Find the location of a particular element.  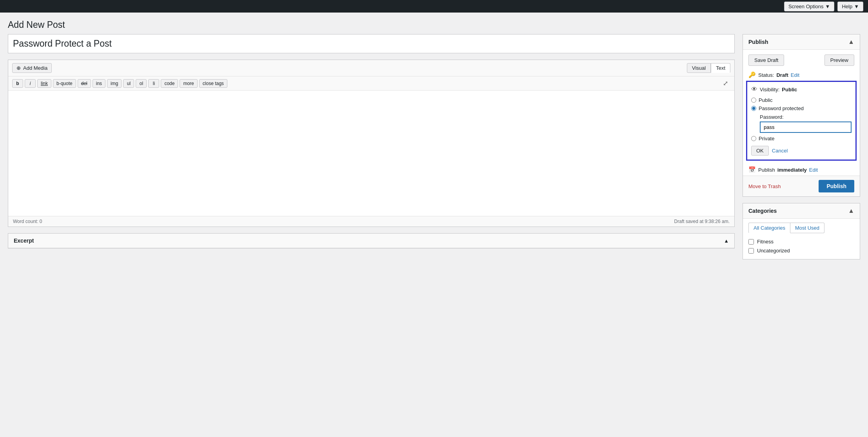

categories-box-header: Categories ▲ is located at coordinates (801, 211).